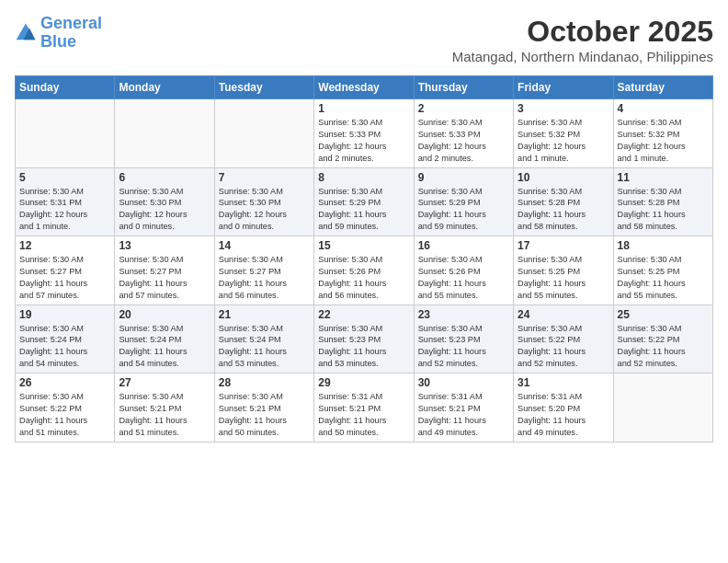 The height and width of the screenshot is (563, 728). What do you see at coordinates (65, 339) in the screenshot?
I see `calendar-cell: 19Sunrise: 5:30 AM Sunset: 5:24 PM Dayli…` at bounding box center [65, 339].